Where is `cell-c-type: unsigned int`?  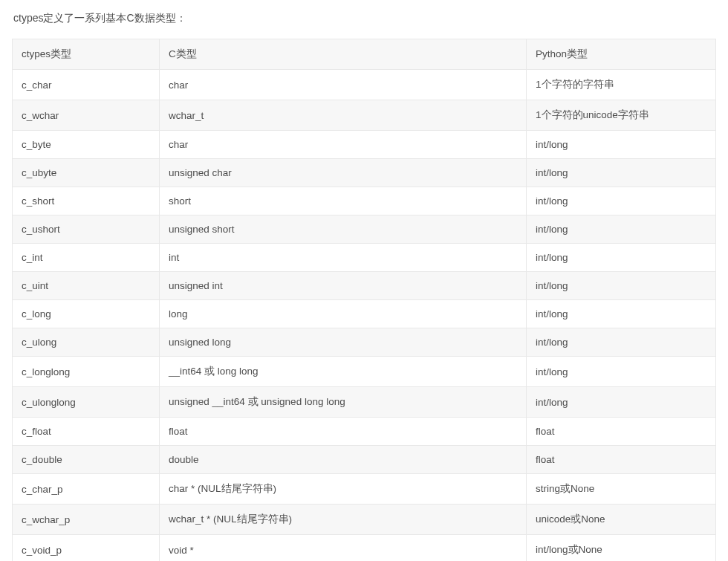 cell-c-type: unsigned int is located at coordinates (343, 286).